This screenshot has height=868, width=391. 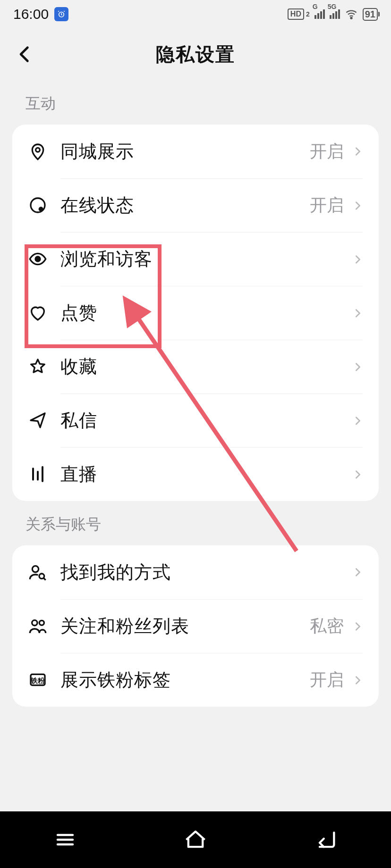 What do you see at coordinates (31, 14) in the screenshot?
I see `status-time: 16:00` at bounding box center [31, 14].